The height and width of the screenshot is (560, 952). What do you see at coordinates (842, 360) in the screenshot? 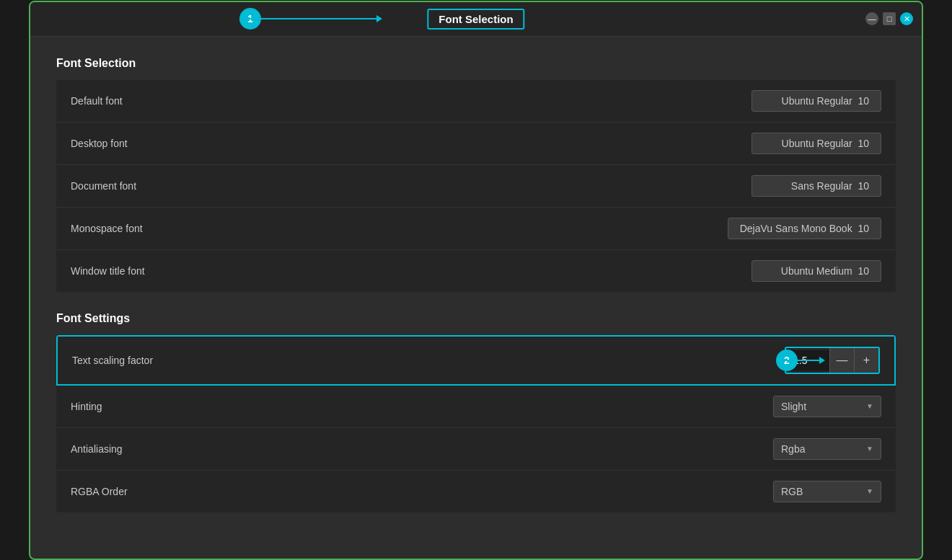
I see `scaling-minus-button: —` at bounding box center [842, 360].